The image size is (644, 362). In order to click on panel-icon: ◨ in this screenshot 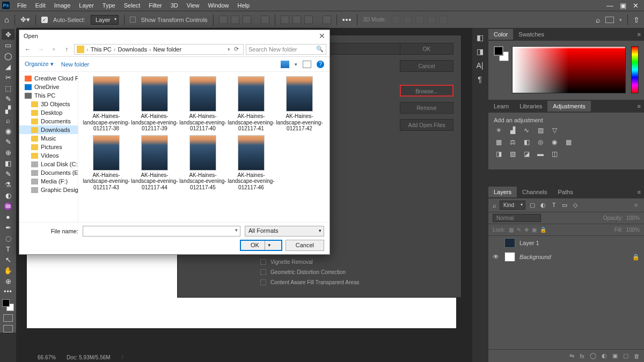, I will do `click(480, 51)`.